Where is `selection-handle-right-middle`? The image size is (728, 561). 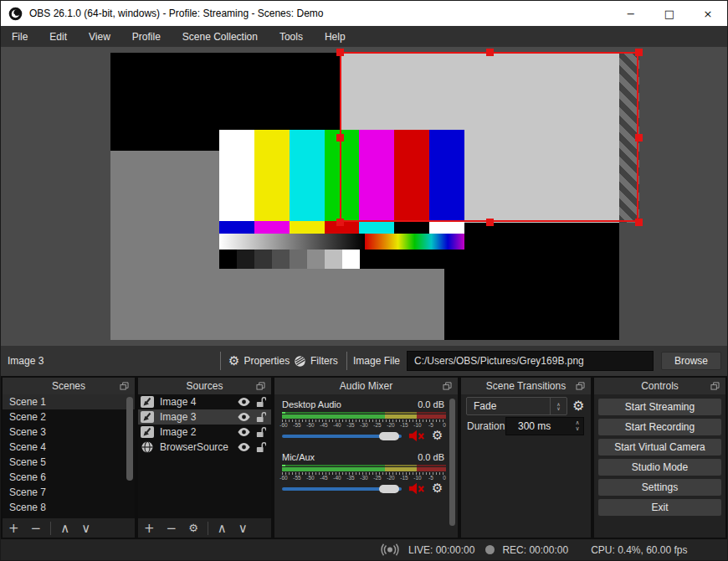
selection-handle-right-middle is located at coordinates (639, 137).